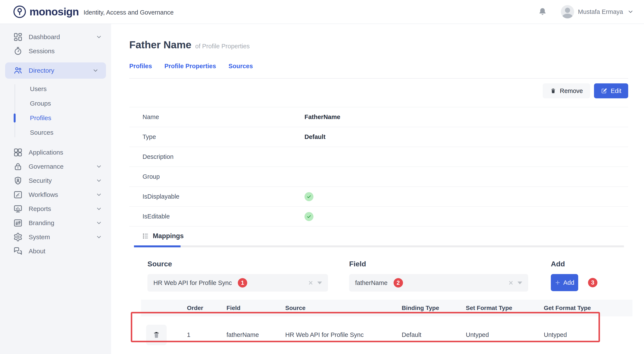  What do you see at coordinates (566, 91) in the screenshot?
I see `remove-button: Remove` at bounding box center [566, 91].